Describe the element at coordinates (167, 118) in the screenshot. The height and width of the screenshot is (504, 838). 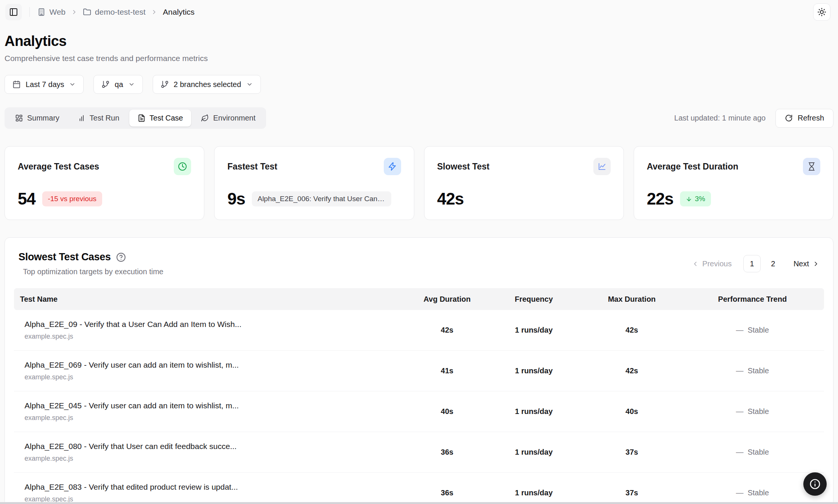
I see `tab-label: Test Case` at that location.